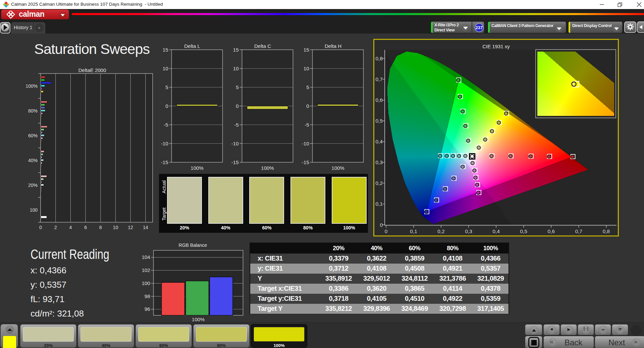  What do you see at coordinates (56, 227) in the screenshot?
I see `svg-text: 2` at bounding box center [56, 227].